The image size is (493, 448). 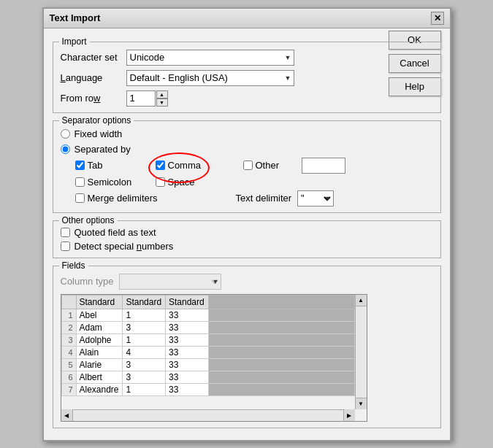 I want to click on row-num: 4, so click(x=69, y=352).